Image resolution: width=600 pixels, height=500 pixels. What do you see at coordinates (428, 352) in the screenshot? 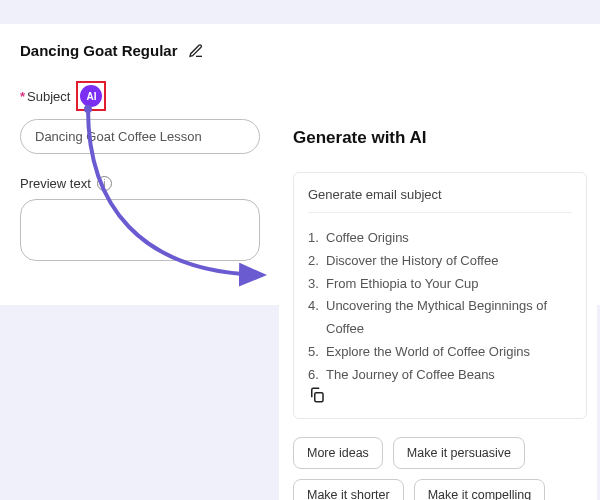
I see `suggestion-text: Explore the World of Coffee Origins` at bounding box center [428, 352].